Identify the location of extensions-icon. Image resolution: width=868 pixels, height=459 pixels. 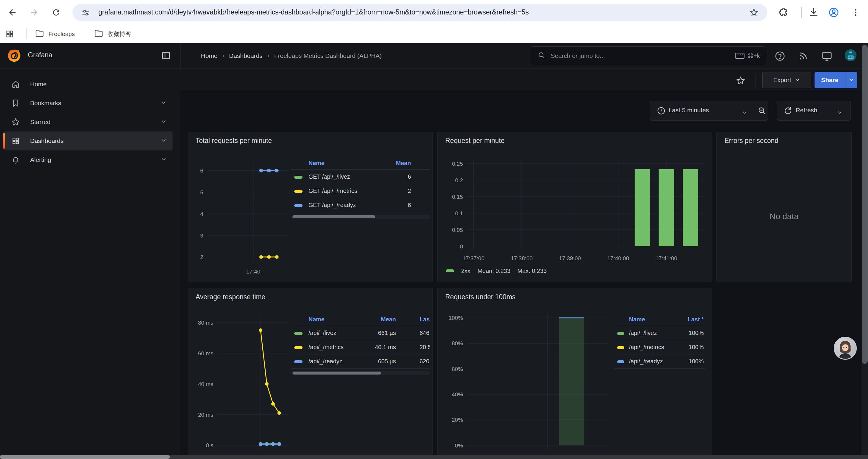
(783, 12).